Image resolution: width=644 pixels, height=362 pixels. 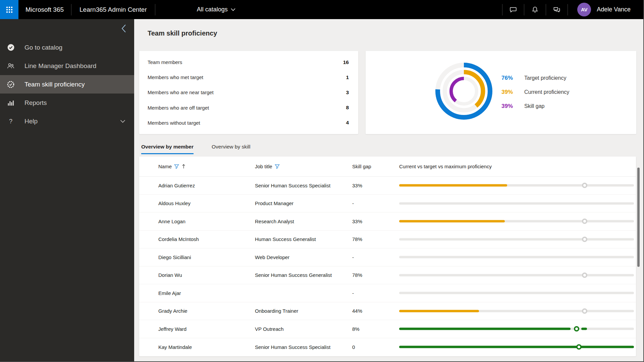 What do you see at coordinates (557, 10) in the screenshot?
I see `feedback-button` at bounding box center [557, 10].